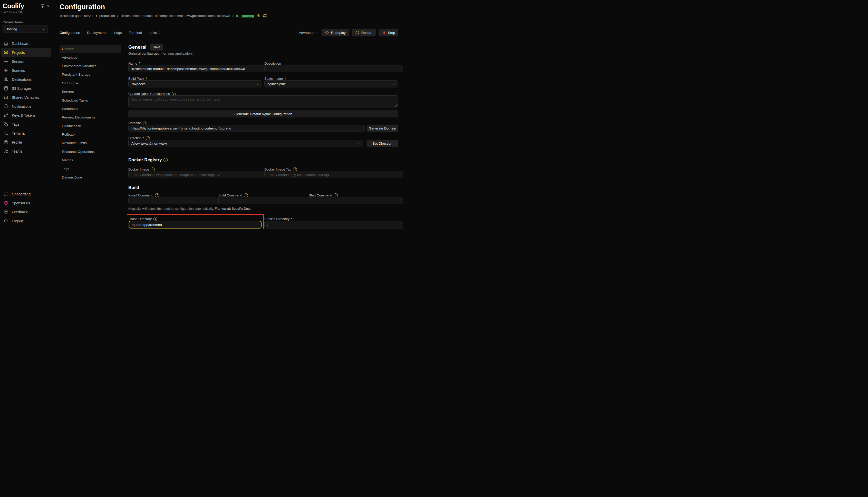  Describe the element at coordinates (107, 16) in the screenshot. I see `breadcrumb-environment: production` at that location.